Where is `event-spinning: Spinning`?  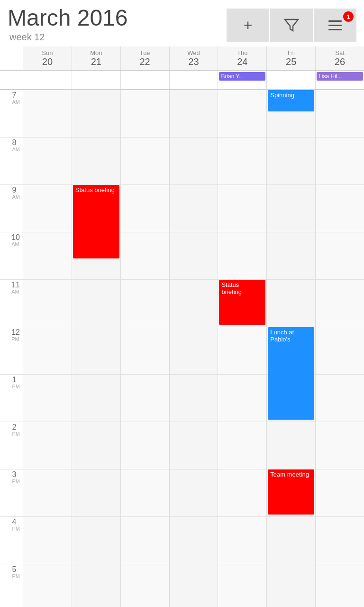
event-spinning: Spinning is located at coordinates (291, 101).